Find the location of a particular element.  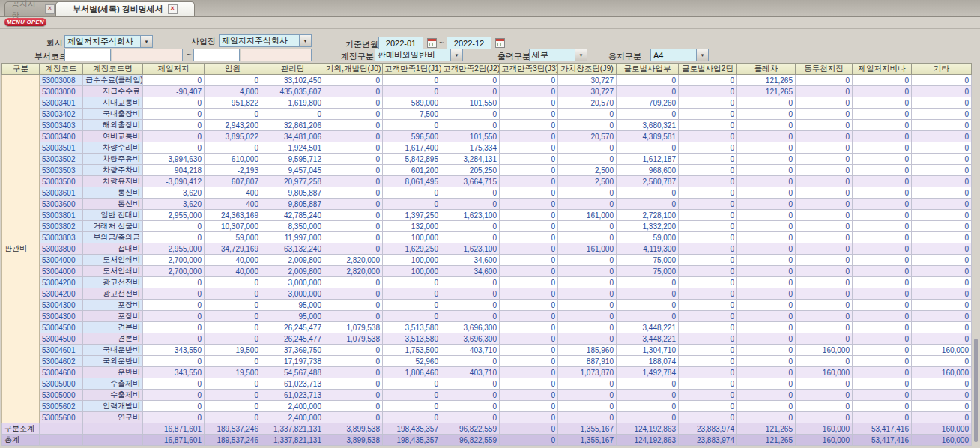

amount-cell: 63,132,240 is located at coordinates (293, 249).